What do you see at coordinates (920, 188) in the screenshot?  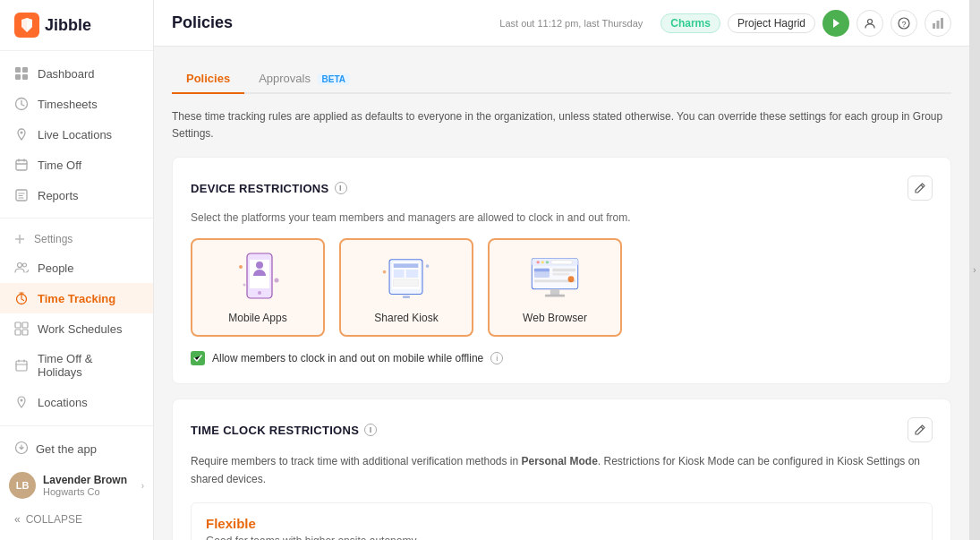 I see `device-restrictions-edit-button` at bounding box center [920, 188].